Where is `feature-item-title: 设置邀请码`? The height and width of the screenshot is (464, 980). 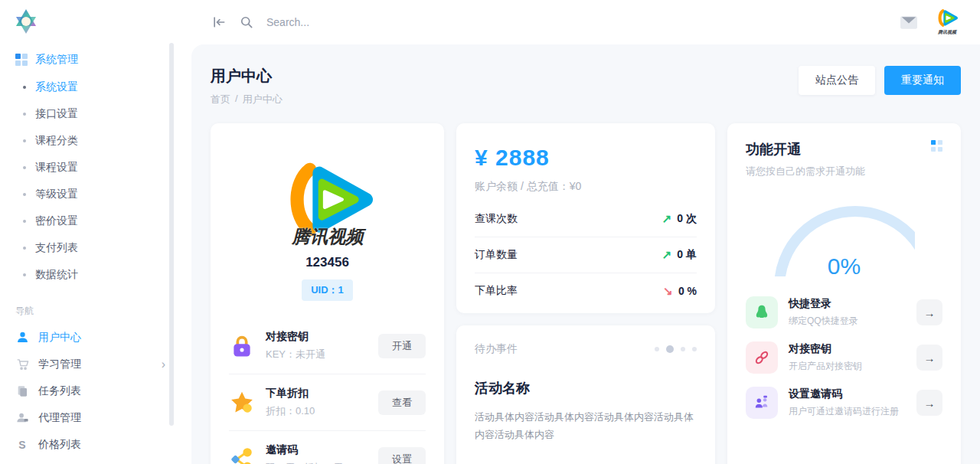 feature-item-title: 设置邀请码 is located at coordinates (844, 394).